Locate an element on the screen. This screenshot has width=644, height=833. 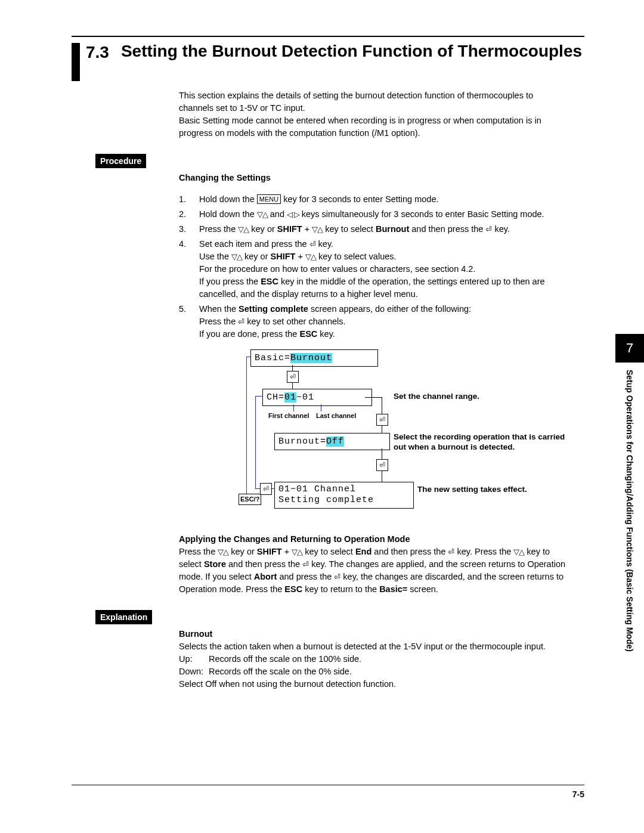
store-word: Store is located at coordinates (215, 564).